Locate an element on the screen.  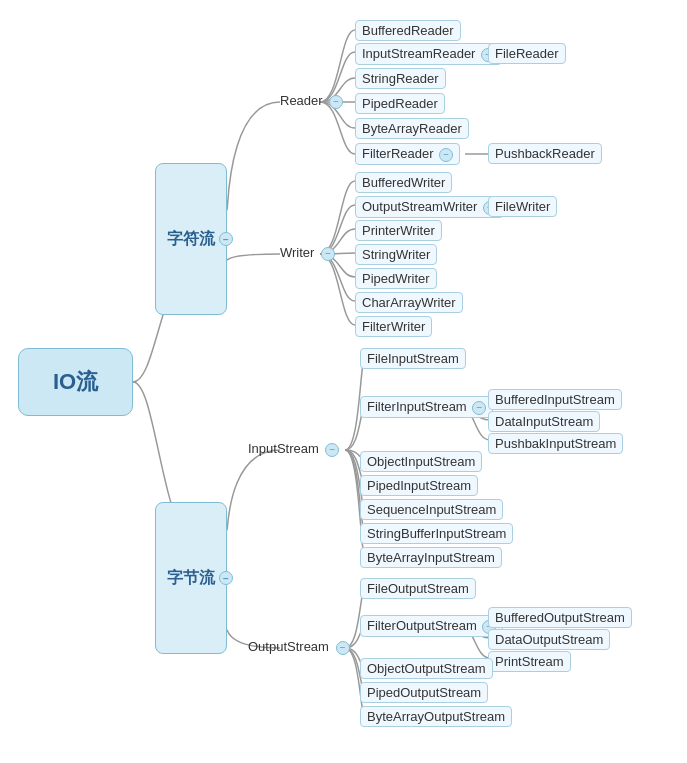
reader-collapse: − is located at coordinates (336, 102).